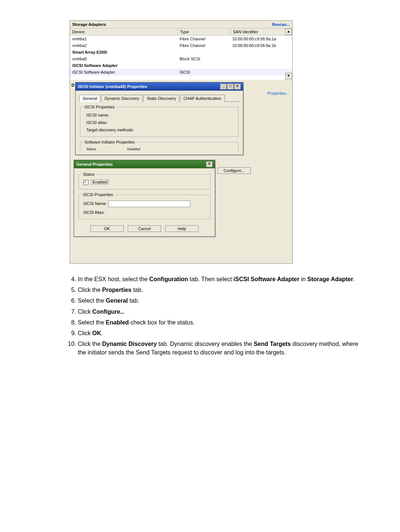 This screenshot has width=400, height=532. Describe the element at coordinates (94, 164) in the screenshot. I see `dialog2-title: General Properties` at that location.